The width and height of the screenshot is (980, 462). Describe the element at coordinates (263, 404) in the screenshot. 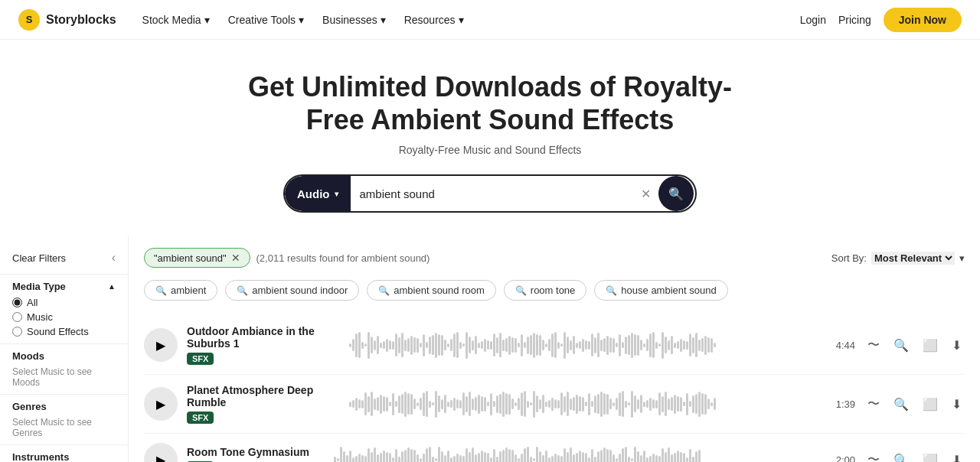

I see `track-info: Planet Atmosphere Deep Rumble SFX` at that location.